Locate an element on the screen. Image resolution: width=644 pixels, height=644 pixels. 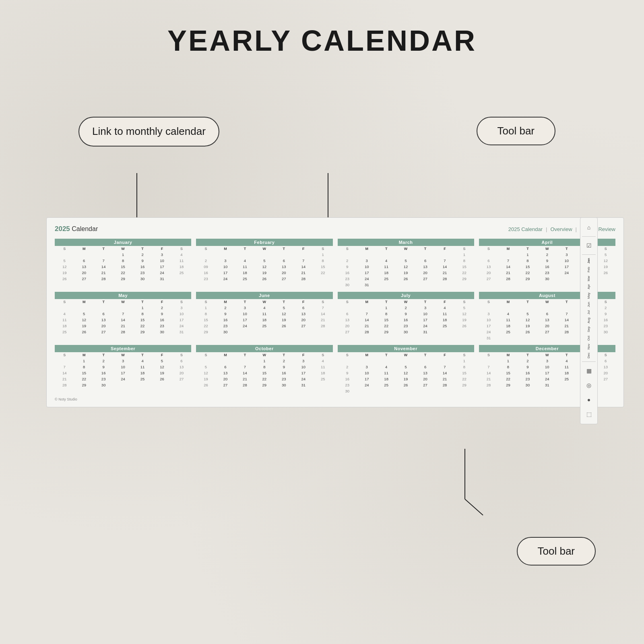
month-name-may: May is located at coordinates (123, 295).